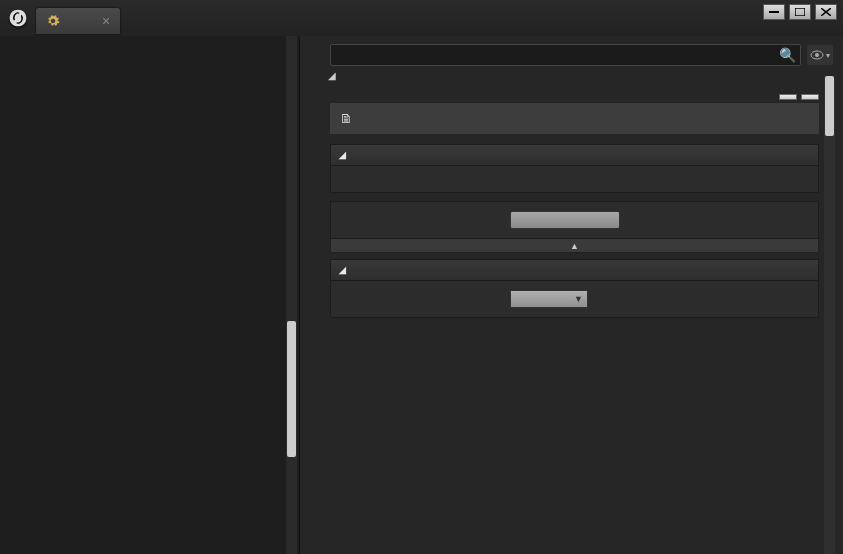  What do you see at coordinates (574, 220) in the screenshot?
I see `property-row` at bounding box center [574, 220].